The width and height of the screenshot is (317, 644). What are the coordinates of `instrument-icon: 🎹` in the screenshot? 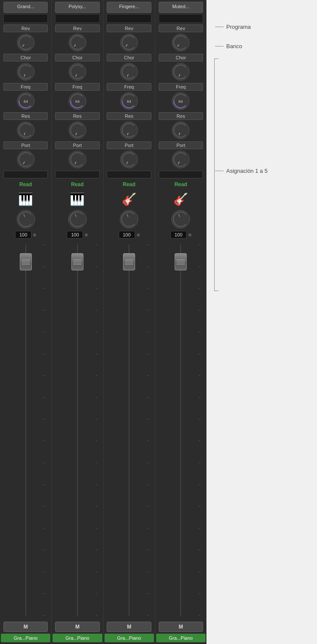 It's located at (77, 199).